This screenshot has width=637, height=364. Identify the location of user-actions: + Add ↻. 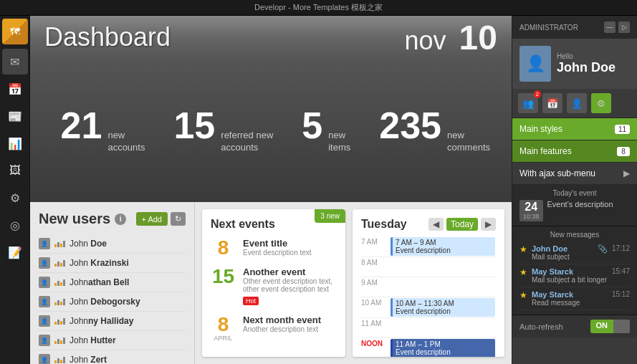
(161, 219).